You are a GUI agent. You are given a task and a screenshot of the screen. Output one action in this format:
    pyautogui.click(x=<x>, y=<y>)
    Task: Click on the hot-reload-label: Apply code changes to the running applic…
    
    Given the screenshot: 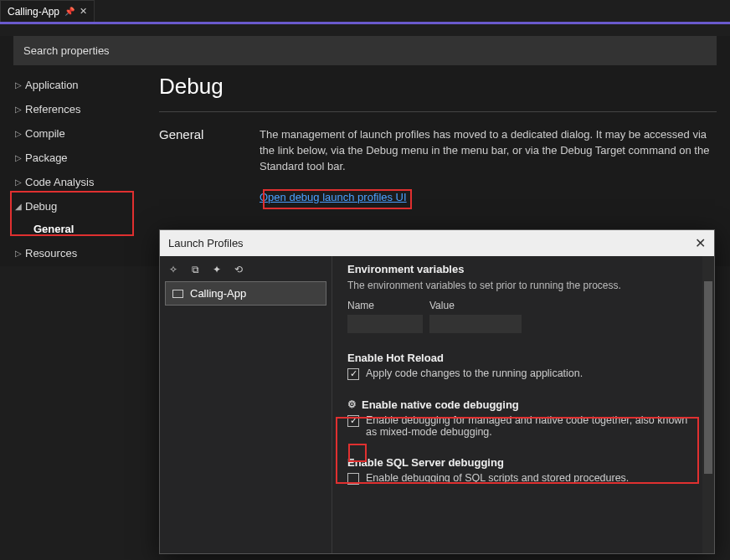 What is the action you would take?
    pyautogui.click(x=474, y=373)
    